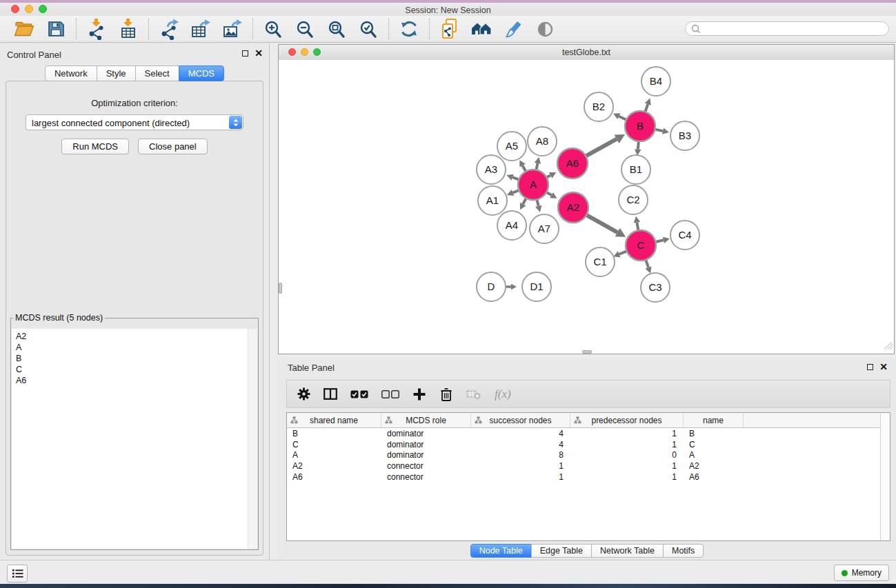  Describe the element at coordinates (627, 455) in the screenshot. I see `table-cell: 0` at that location.